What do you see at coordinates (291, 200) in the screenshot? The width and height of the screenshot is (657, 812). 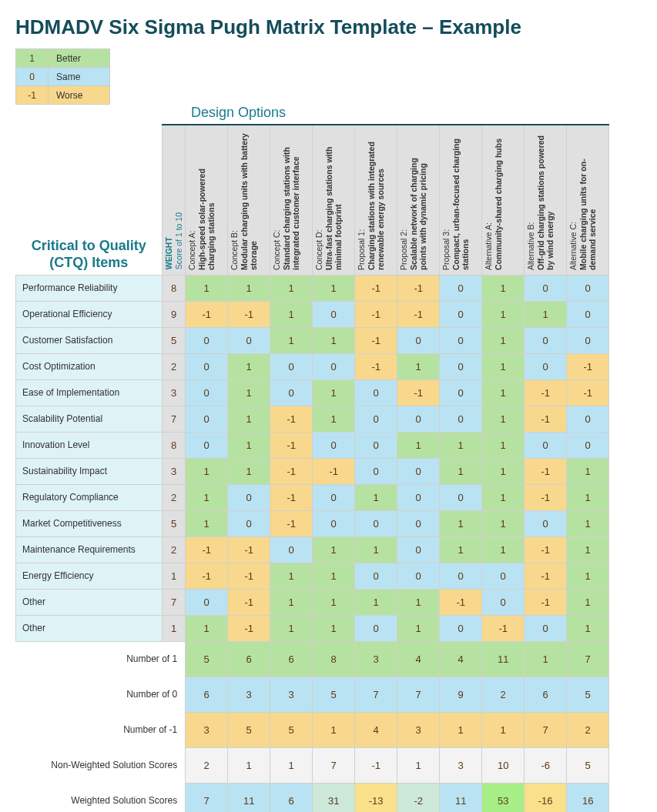 I see `option-header: Concept C:Standard charging stations wit…` at bounding box center [291, 200].